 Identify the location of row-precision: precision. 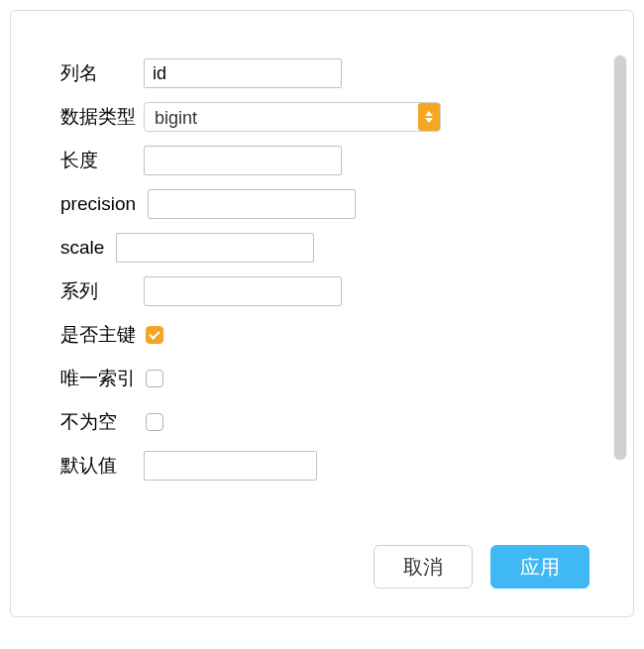
(327, 204).